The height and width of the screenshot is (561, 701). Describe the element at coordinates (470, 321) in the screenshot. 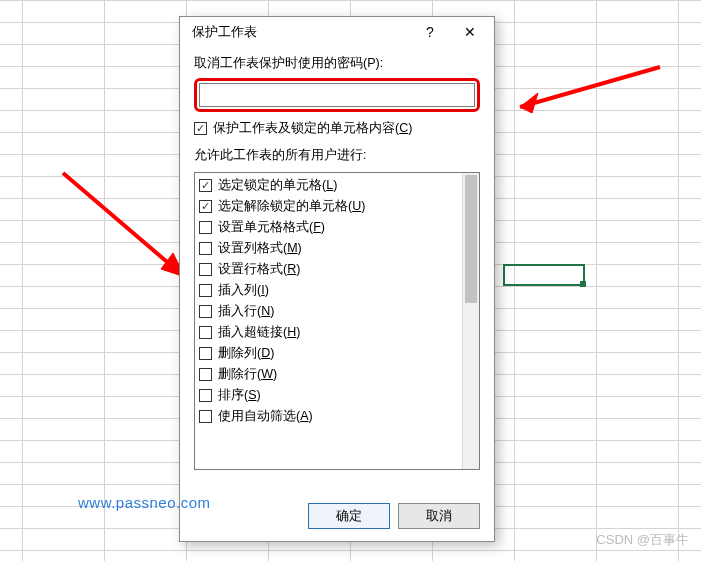

I see `scrollbar` at that location.